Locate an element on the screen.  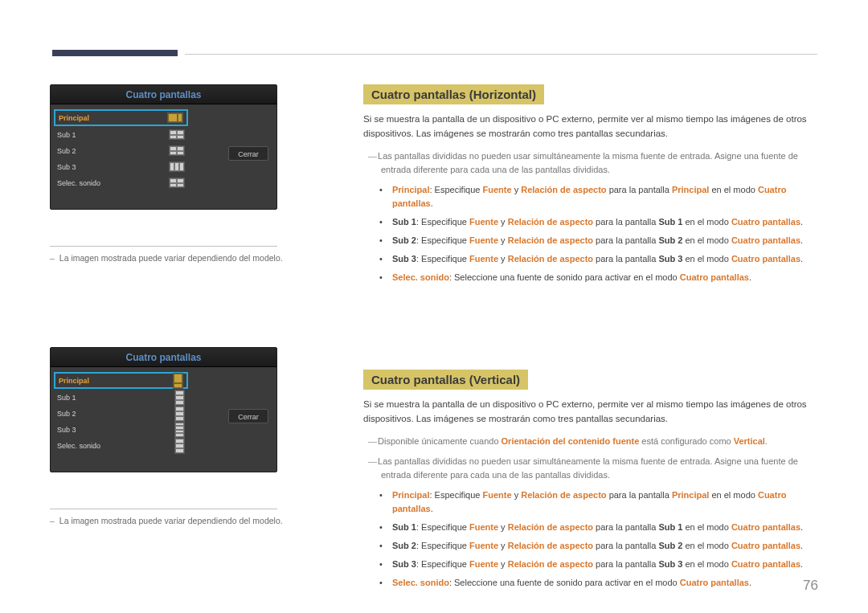
tv-menu: Principal Sub 1 Sub 2 Sub 3 is located at coordinates (121, 419).